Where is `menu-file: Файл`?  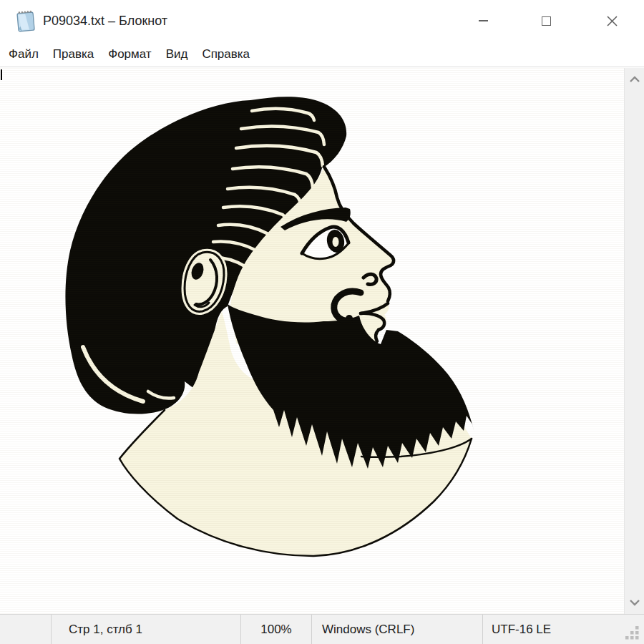
menu-file: Файл is located at coordinates (24, 54).